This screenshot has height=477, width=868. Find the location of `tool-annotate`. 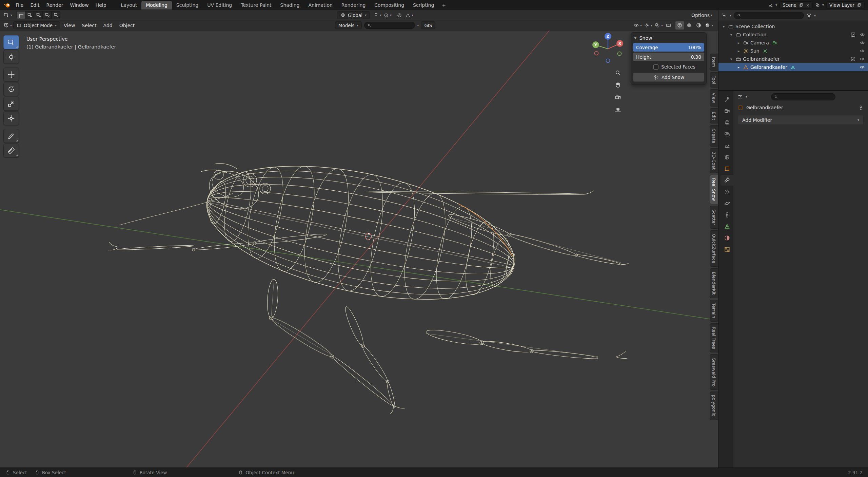

tool-annotate is located at coordinates (11, 136).